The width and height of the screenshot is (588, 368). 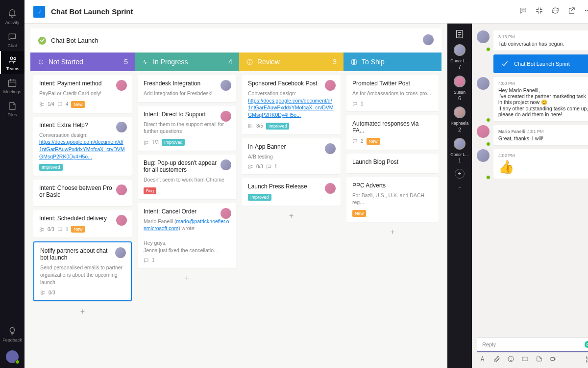 I want to click on app-rail: Activity Chat Teams Meetings Files Feedb…, so click(x=12, y=184).